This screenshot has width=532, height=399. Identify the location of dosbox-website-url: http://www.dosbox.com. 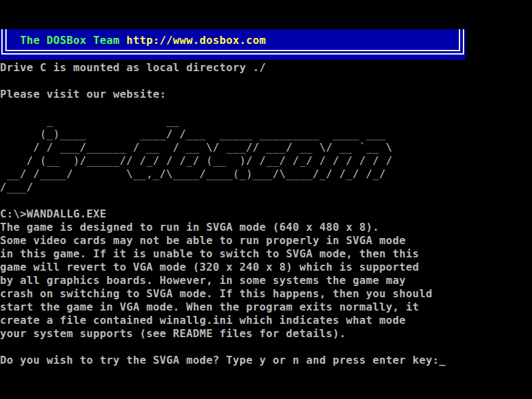
(196, 40).